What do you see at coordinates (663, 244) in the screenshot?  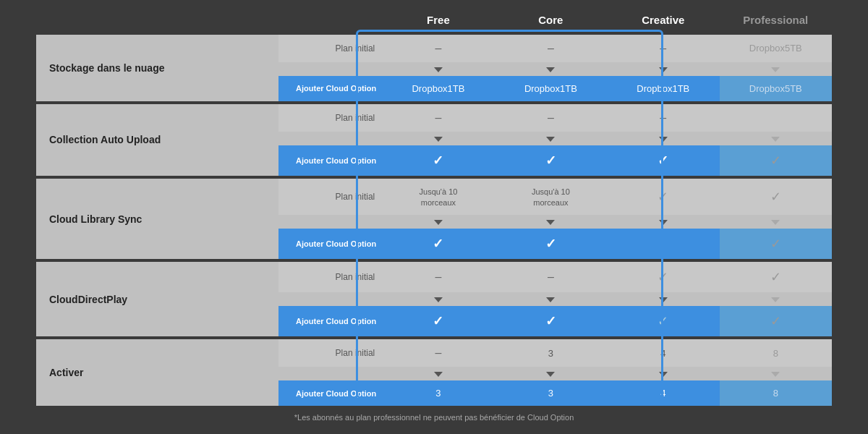 I see `option-creative-value` at bounding box center [663, 244].